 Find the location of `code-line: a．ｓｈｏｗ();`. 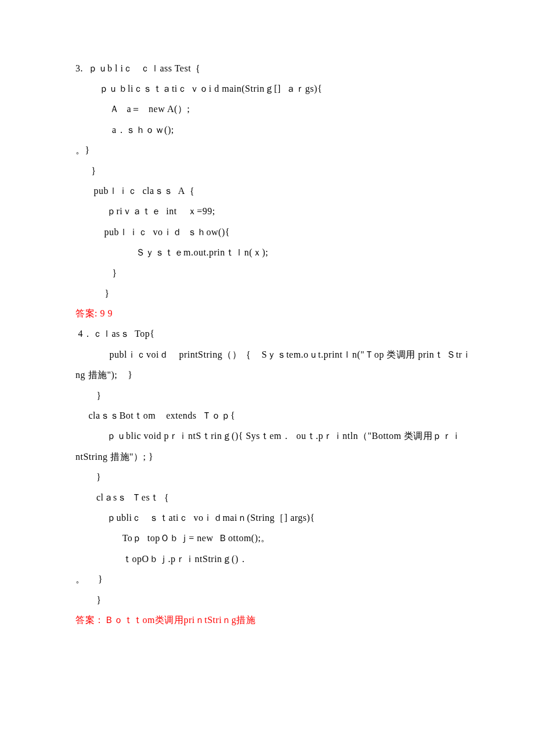

code-line: a．ｓｈｏｗ(); is located at coordinates (267, 130).